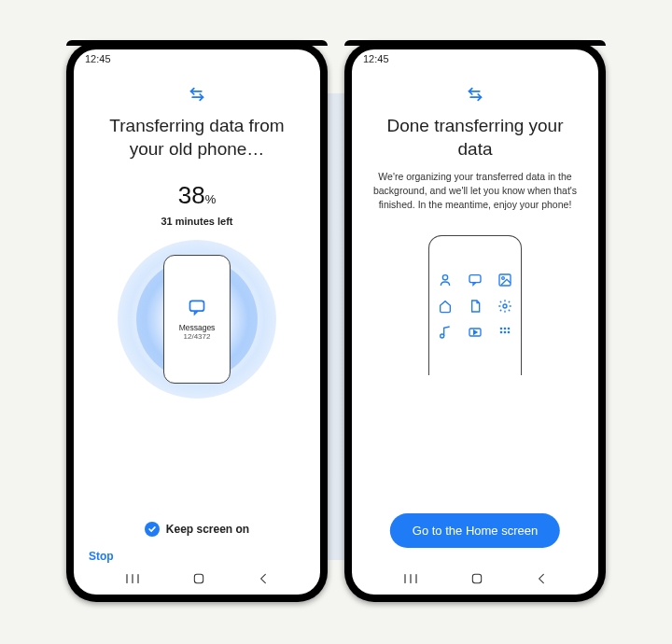 Image resolution: width=672 pixels, height=644 pixels. Describe the element at coordinates (198, 336) in the screenshot. I see `current-item-count: 12/4372` at that location.